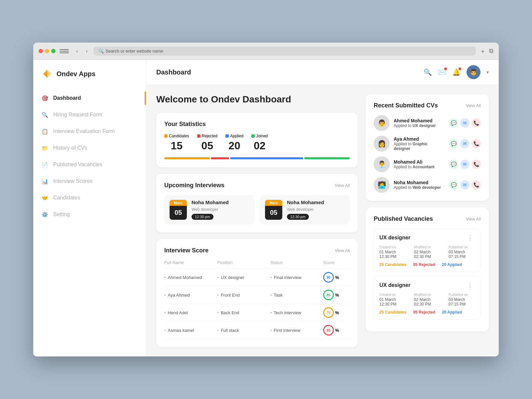 This screenshot has width=532, height=399. I want to click on col-score: Score, so click(336, 263).